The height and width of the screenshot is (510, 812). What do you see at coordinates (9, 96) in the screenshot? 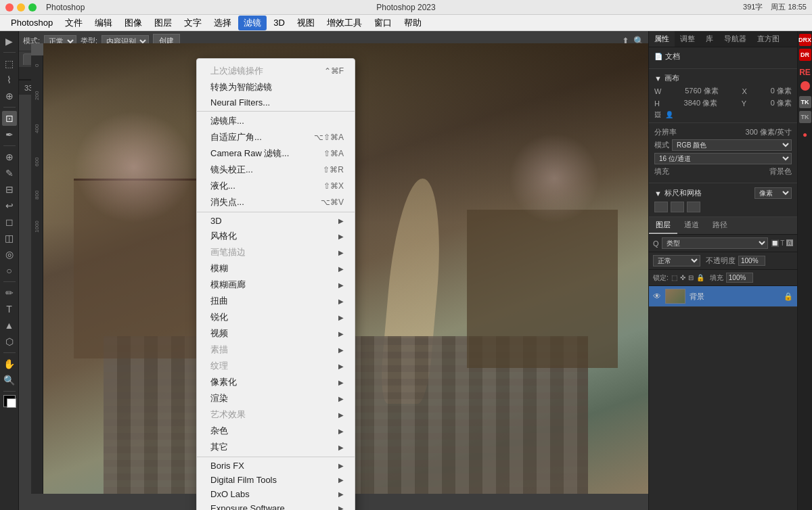
I see `quick-select-tool: ⊕` at bounding box center [9, 96].